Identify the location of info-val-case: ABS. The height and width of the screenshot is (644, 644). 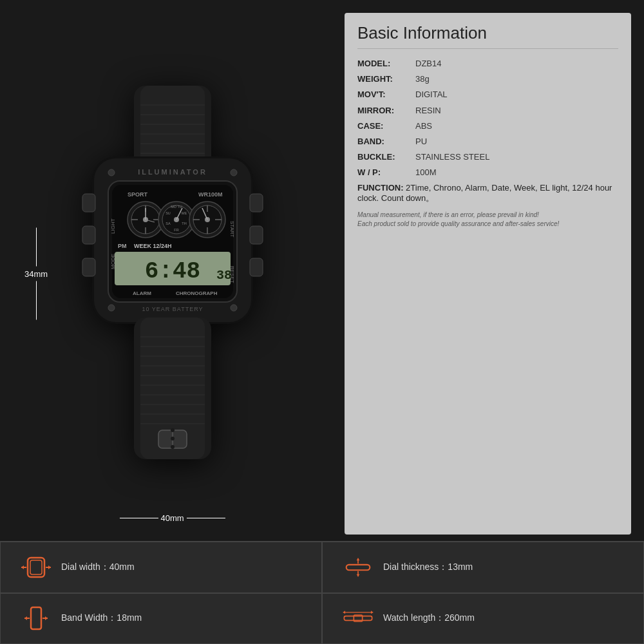
(424, 126).